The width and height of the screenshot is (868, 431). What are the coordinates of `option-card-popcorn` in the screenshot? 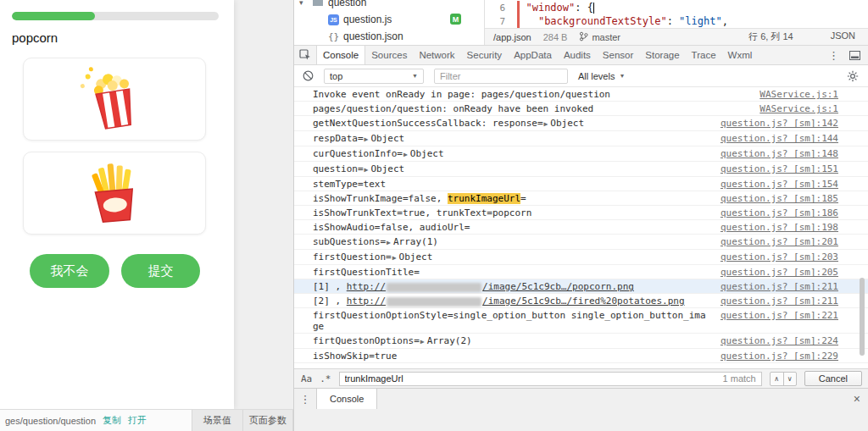 It's located at (114, 99).